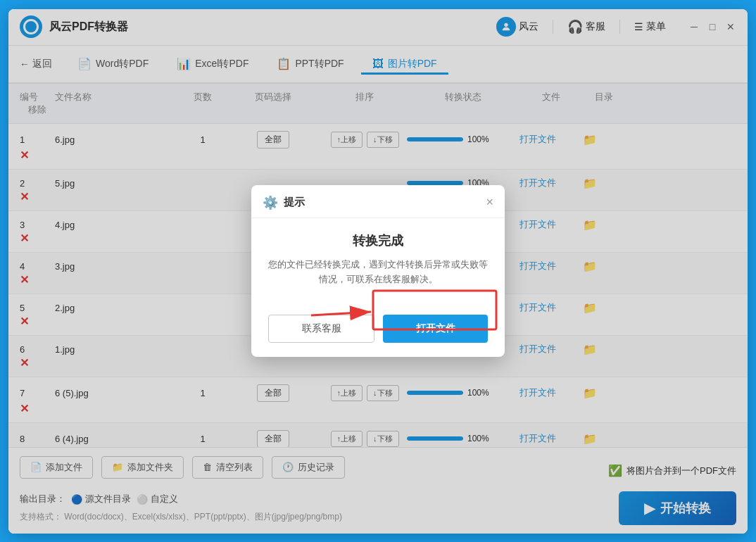  What do you see at coordinates (378, 336) in the screenshot?
I see `dialog-actions: 联系客服 打开文件` at bounding box center [378, 336].